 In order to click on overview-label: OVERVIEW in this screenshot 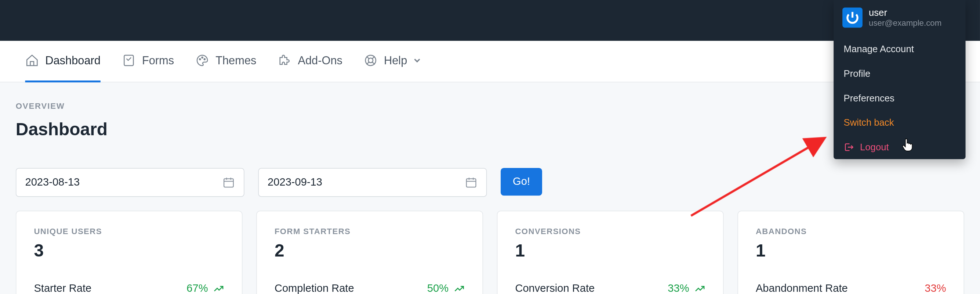, I will do `click(490, 106)`.